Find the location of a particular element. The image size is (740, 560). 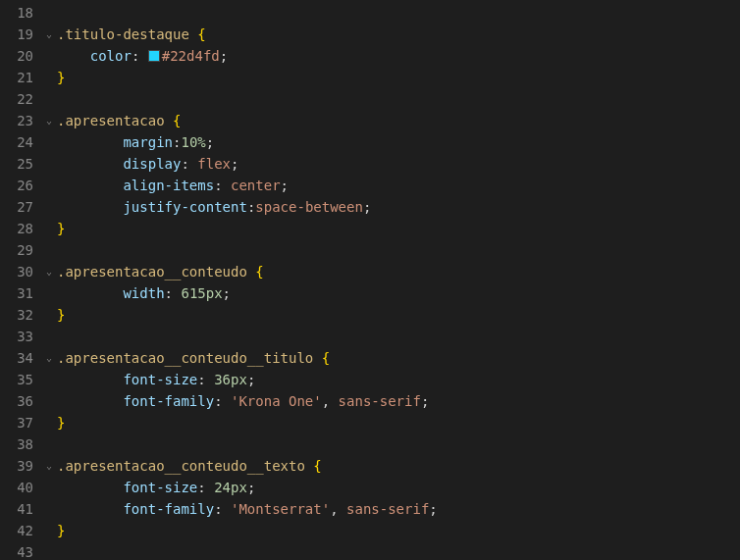

line-number: 19 is located at coordinates (17, 34).